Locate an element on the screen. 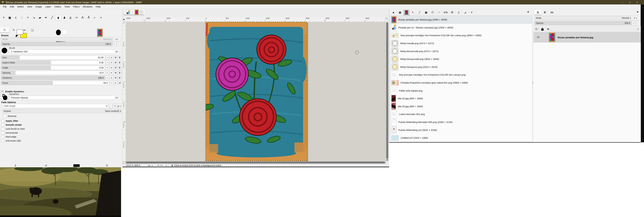 The width and height of the screenshot is (644, 217). tool-button: ⌖ is located at coordinates (4, 17).